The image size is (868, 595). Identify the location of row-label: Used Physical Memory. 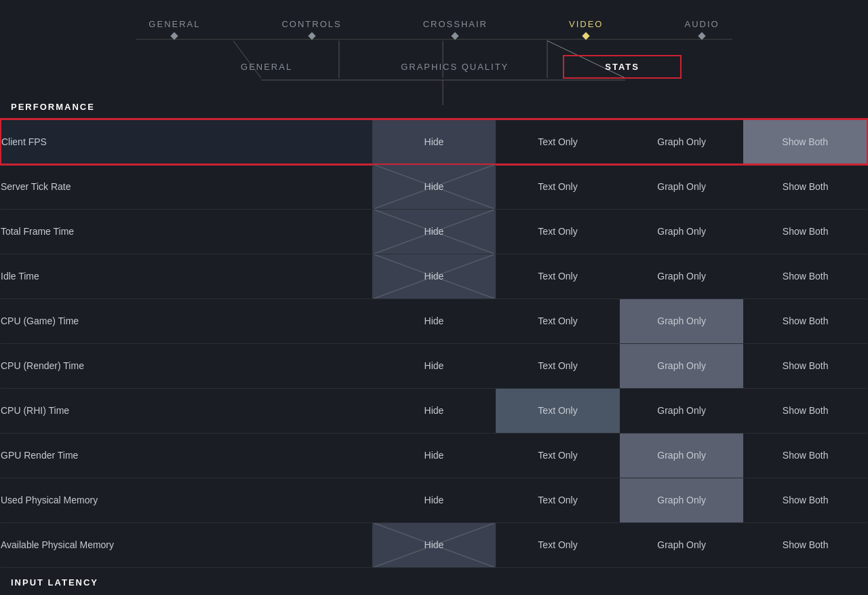
(186, 500).